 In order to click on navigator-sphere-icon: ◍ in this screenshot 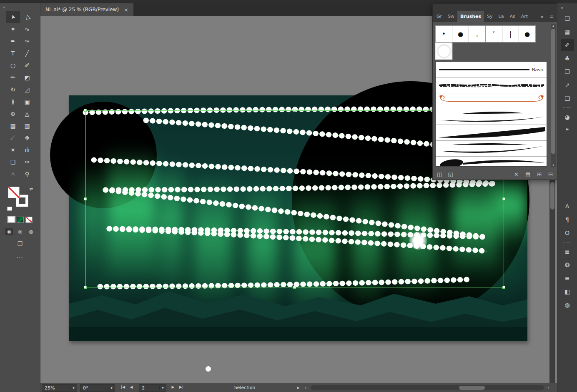, I will do `click(567, 305)`.